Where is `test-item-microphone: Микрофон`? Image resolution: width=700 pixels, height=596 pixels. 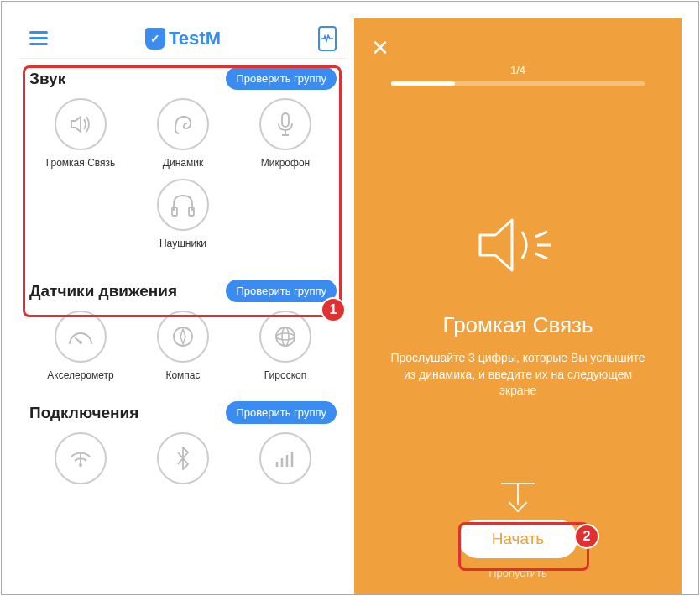 test-item-microphone: Микрофон is located at coordinates (285, 133).